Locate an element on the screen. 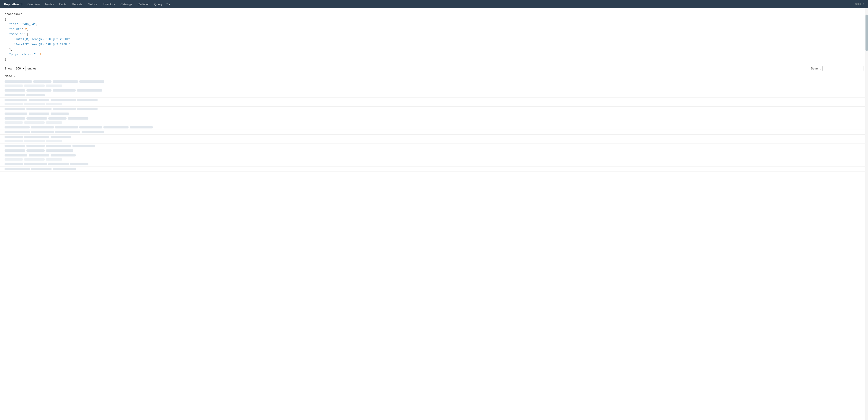 Image resolution: width=868 pixels, height=420 pixels. navbar-brand: Puppetboard is located at coordinates (13, 4).